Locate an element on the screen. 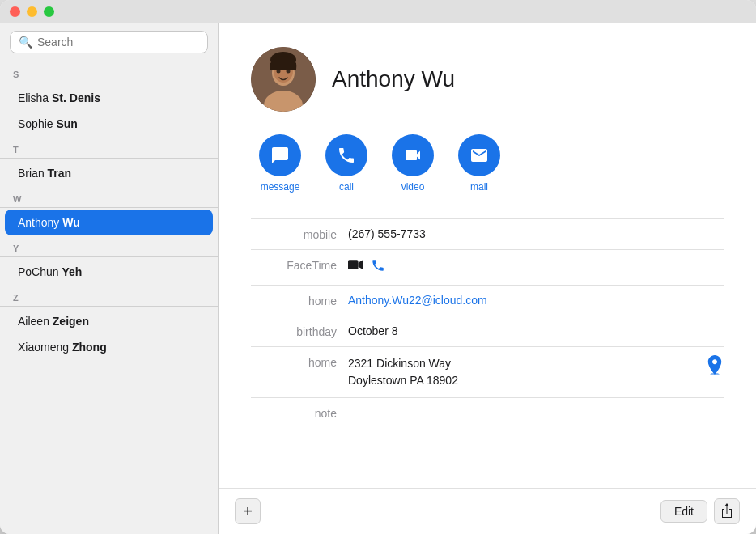 This screenshot has width=756, height=534. mail-button: mail is located at coordinates (479, 163).